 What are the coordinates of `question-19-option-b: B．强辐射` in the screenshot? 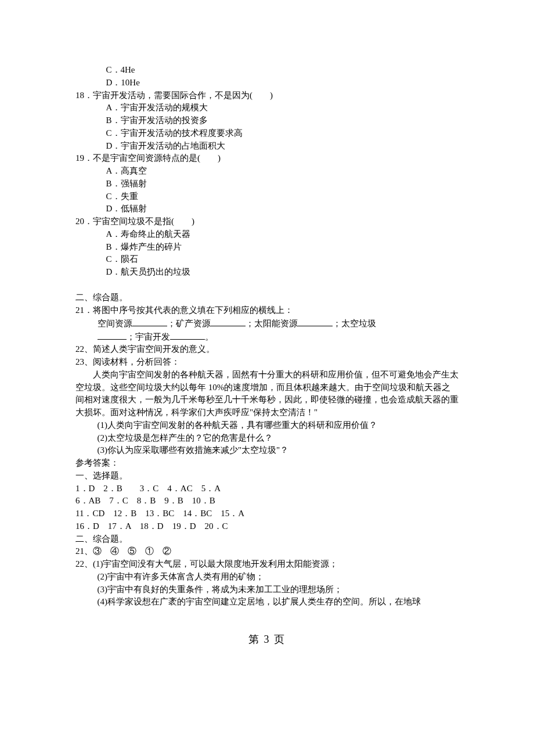 It's located at (267, 184).